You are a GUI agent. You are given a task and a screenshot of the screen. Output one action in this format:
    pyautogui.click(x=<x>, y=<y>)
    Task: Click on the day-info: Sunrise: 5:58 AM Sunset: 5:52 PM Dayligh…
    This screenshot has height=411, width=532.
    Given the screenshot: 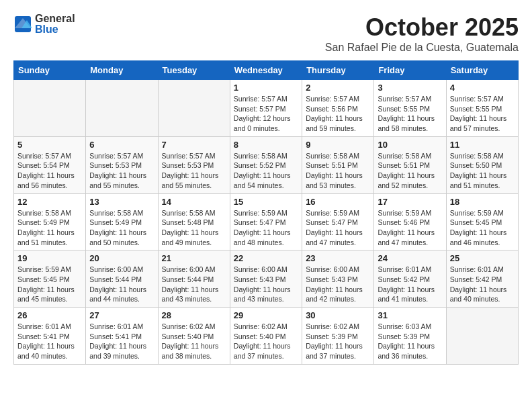 What is the action you would take?
    pyautogui.click(x=266, y=171)
    